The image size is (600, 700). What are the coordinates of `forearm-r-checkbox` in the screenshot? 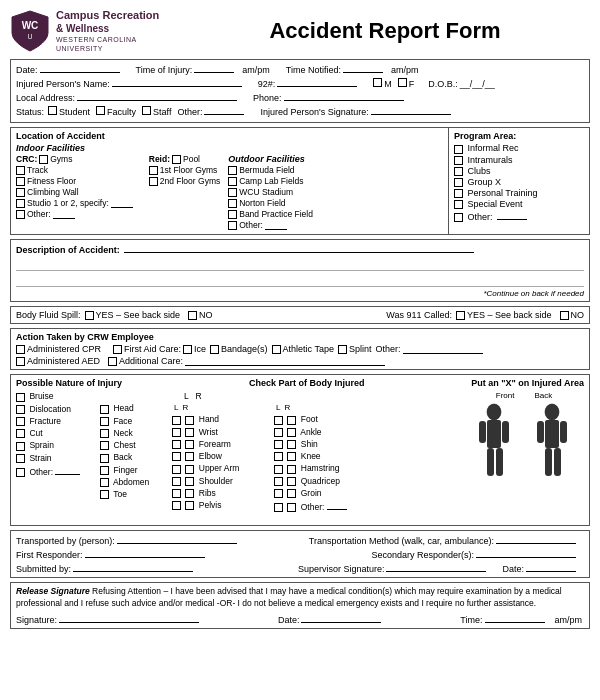 It's located at (190, 444).